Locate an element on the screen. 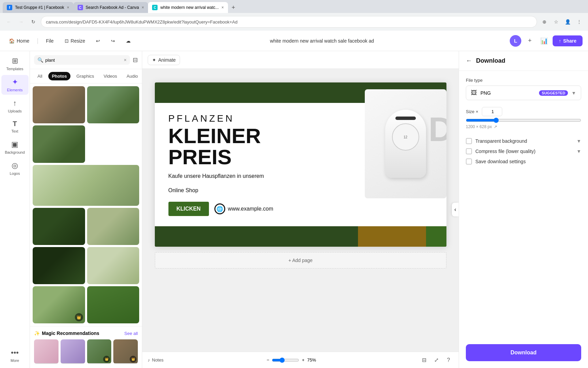  zoom-level: 75% is located at coordinates (312, 360).